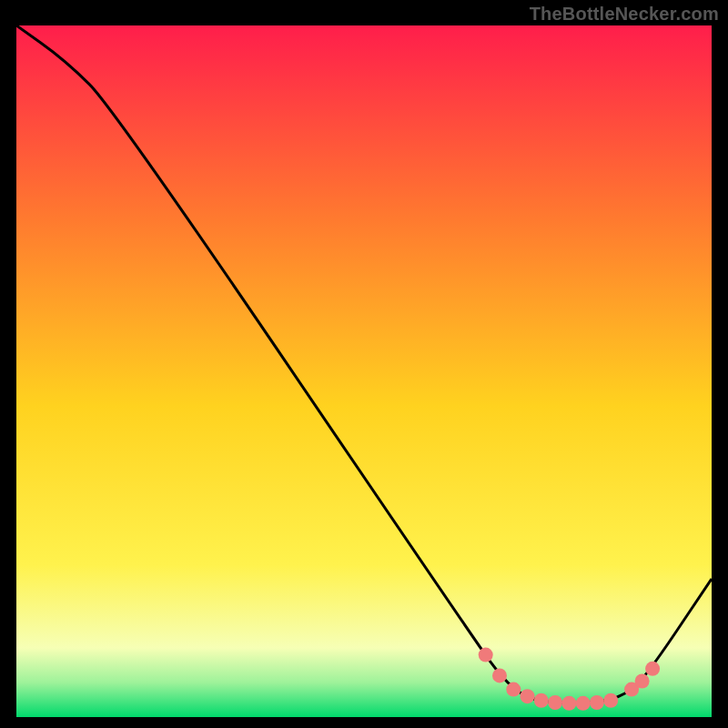 This screenshot has height=728, width=728. I want to click on attribution-label: TheBottleNecker.com, so click(624, 15).